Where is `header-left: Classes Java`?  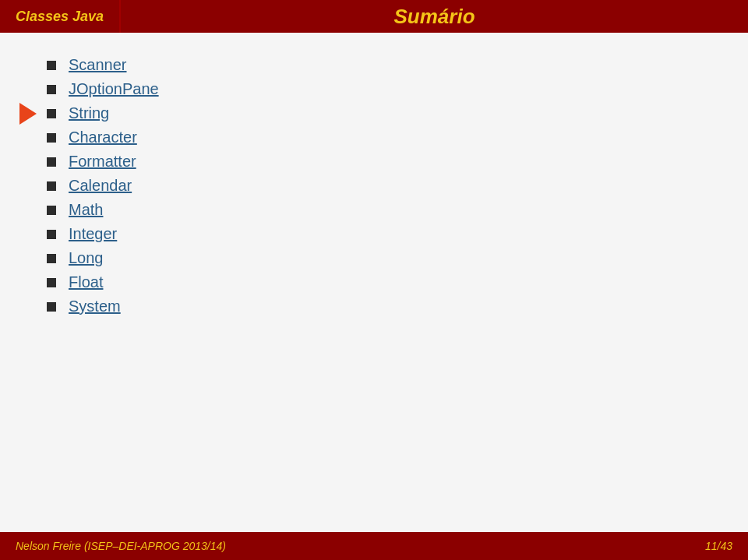
header-left: Classes Java is located at coordinates (61, 16).